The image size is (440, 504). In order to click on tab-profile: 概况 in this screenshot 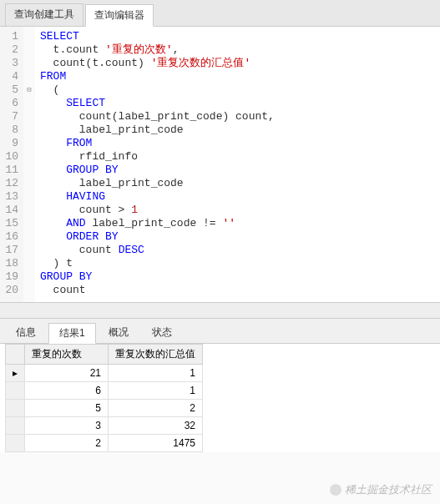, I will do `click(119, 332)`.